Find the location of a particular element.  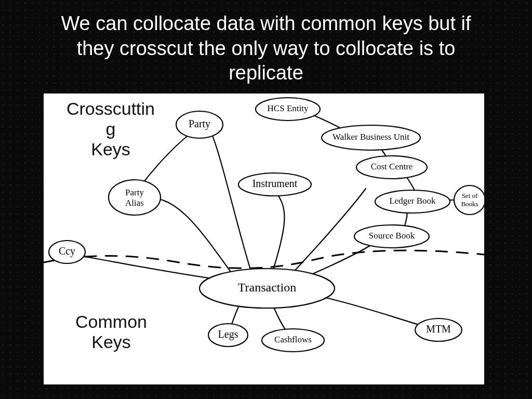

node-hcs-entity: HCS Entity is located at coordinates (288, 109).